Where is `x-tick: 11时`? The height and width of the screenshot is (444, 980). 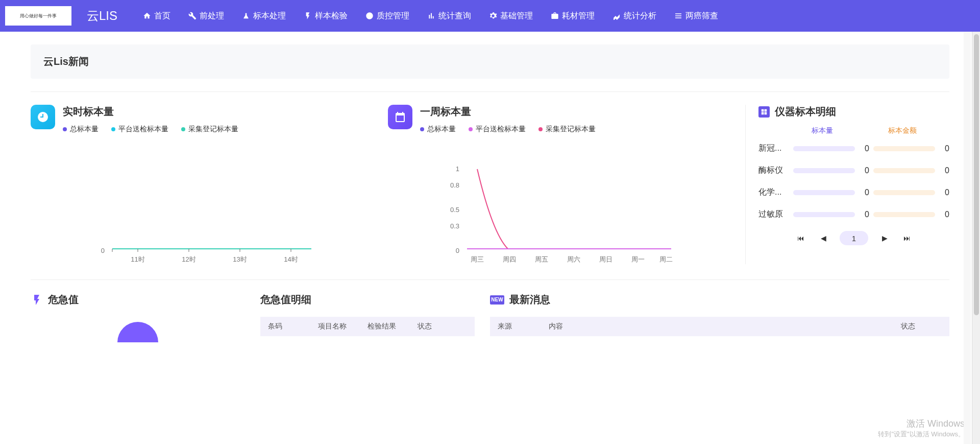
x-tick: 11时 is located at coordinates (138, 260).